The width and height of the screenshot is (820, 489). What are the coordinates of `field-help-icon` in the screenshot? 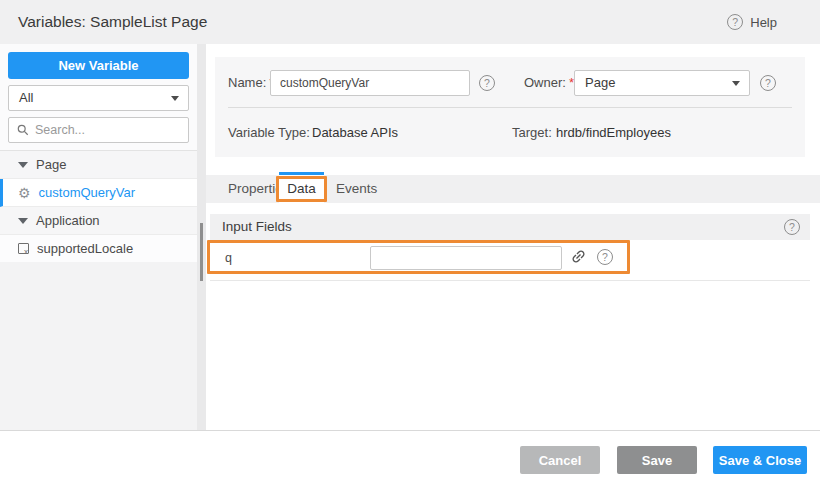 It's located at (605, 257).